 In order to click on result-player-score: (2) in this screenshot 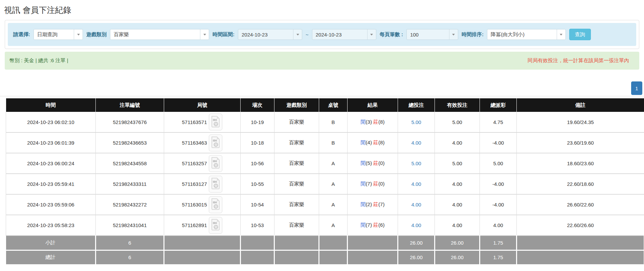, I will do `click(369, 204)`.